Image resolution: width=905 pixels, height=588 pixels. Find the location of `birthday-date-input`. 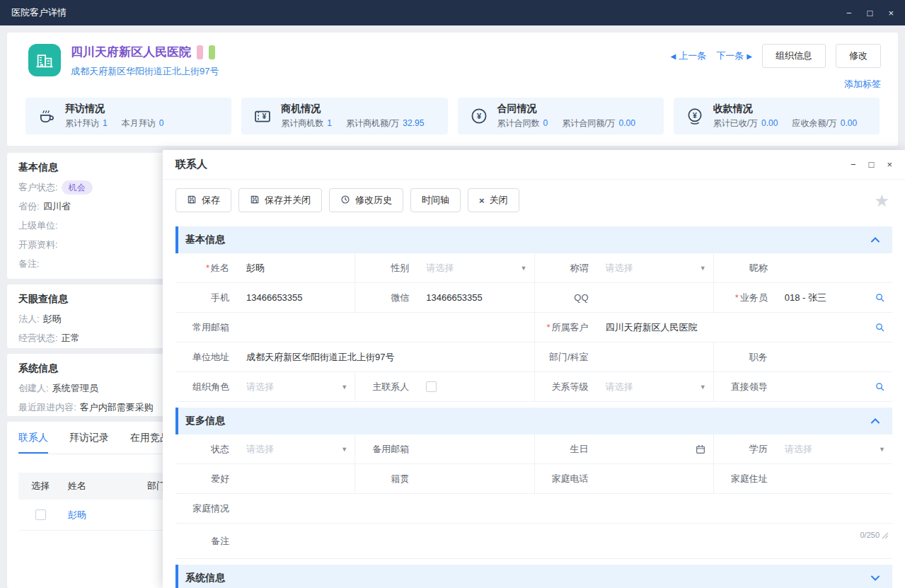

birthday-date-input is located at coordinates (655, 449).